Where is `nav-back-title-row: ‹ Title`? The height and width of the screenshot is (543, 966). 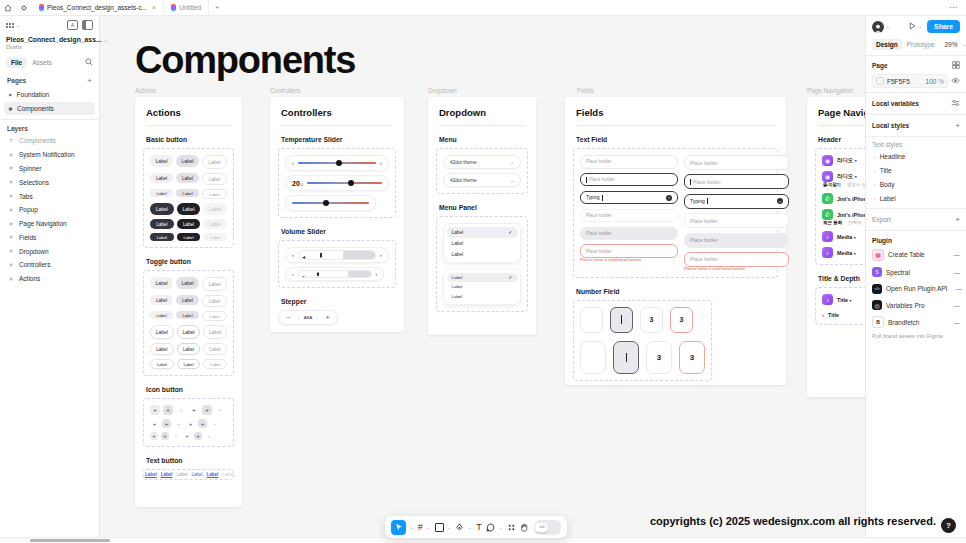
nav-back-title-row: ‹ Title is located at coordinates (844, 315).